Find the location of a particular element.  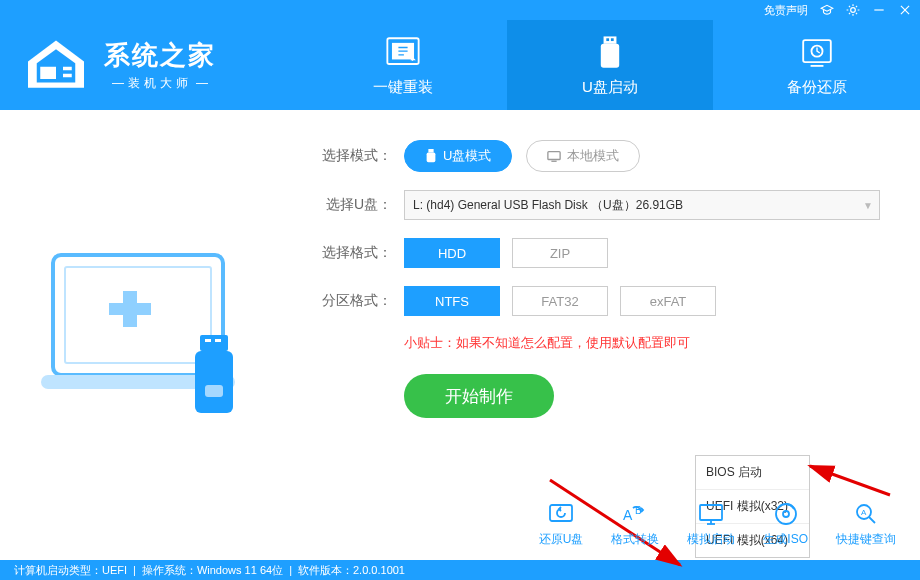

status-ver-value: 2.0.0.1001 is located at coordinates (379, 570).